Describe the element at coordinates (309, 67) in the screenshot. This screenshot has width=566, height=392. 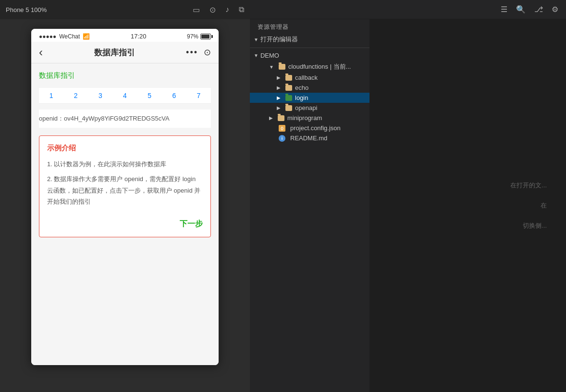
I see `cloudfunctions-item: ▼ cloudfunctions | 当前...` at that location.